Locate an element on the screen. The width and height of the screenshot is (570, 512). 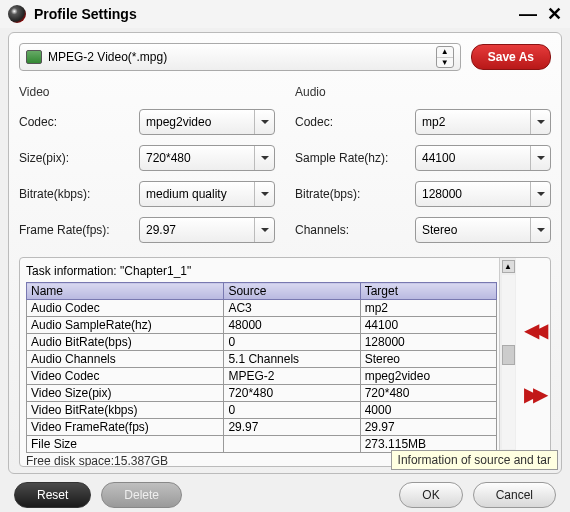
app-icon is located at coordinates (17, 14).